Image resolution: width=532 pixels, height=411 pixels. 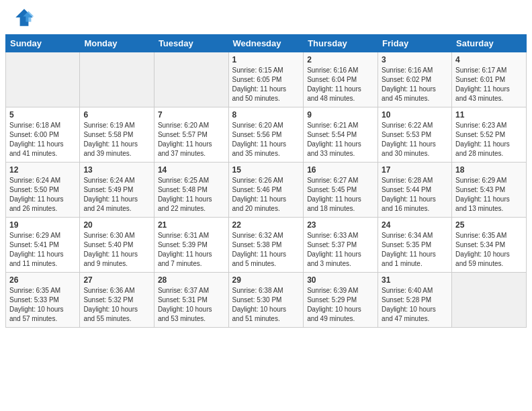 What do you see at coordinates (341, 280) in the screenshot?
I see `day-number: 30` at bounding box center [341, 280].